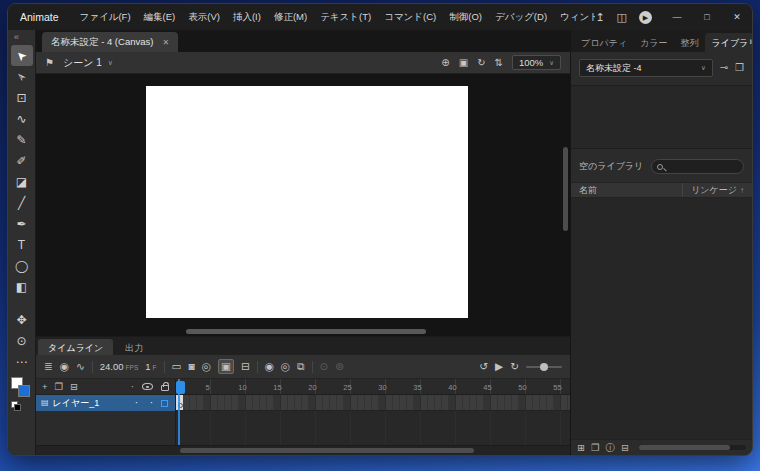 The image size is (760, 471). Describe the element at coordinates (22, 140) in the screenshot. I see `brush-tool: ✎` at that location.